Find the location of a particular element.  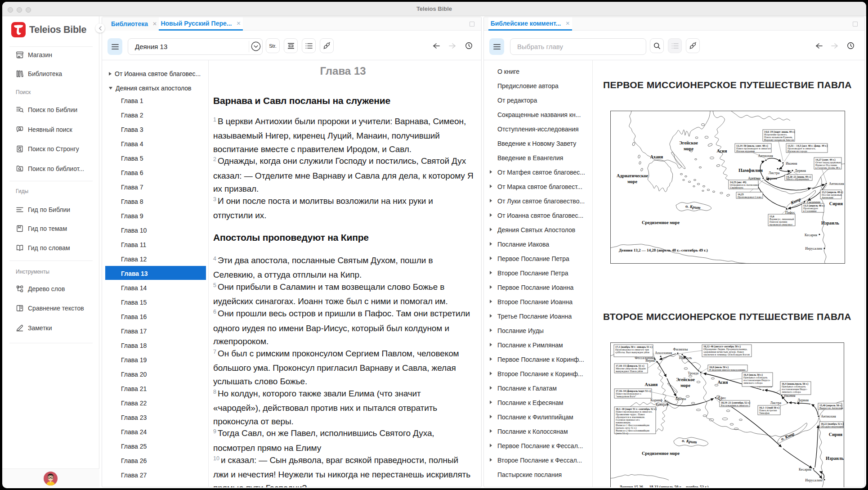

svg-text: Кенхрея is located at coordinates (662, 405).